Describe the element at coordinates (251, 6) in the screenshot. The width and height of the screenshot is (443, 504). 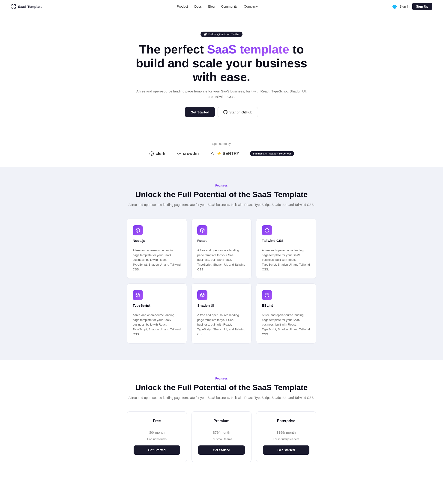
I see `nav-company: Company` at that location.